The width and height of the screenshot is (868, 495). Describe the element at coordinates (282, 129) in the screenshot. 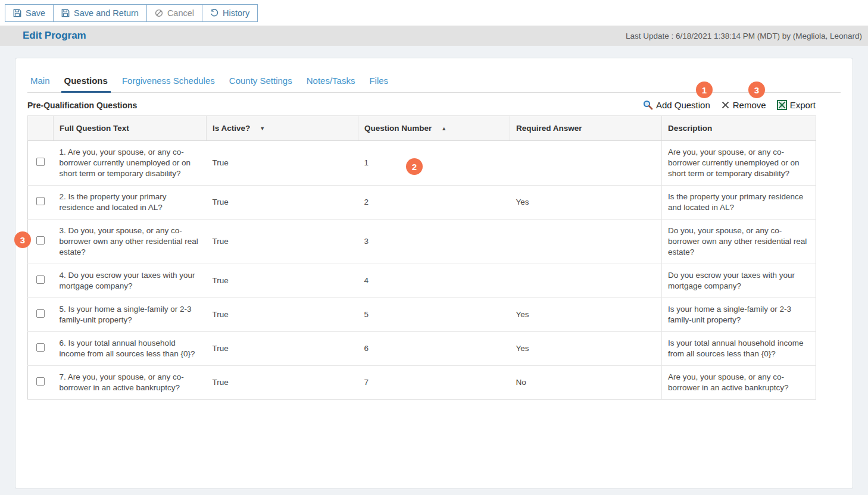

I see `col-is-active: Is Active?▼` at that location.